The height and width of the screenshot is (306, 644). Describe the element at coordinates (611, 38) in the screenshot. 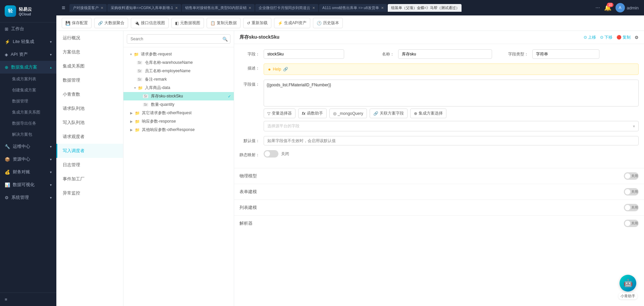

I see `detail-header-right: ⊙ 上移 ⊙ 下移 🔴 复制 ⚙` at that location.